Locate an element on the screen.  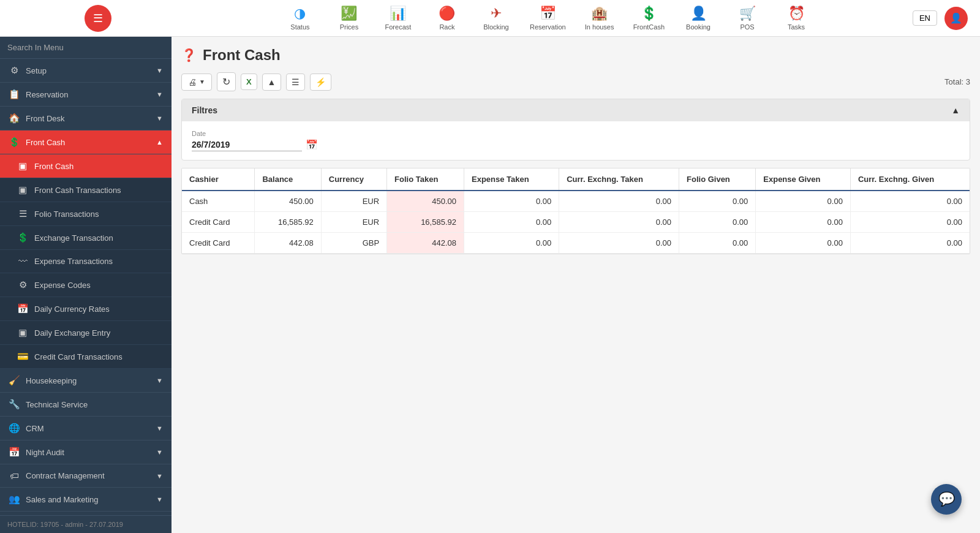
nav-item-status: ◑ Status is located at coordinates (300, 18).